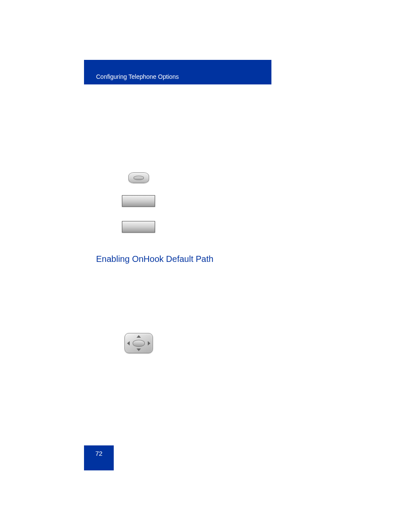 The width and height of the screenshot is (411, 532). What do you see at coordinates (137, 77) in the screenshot?
I see `header-title: Configuring Telephone Options` at bounding box center [137, 77].